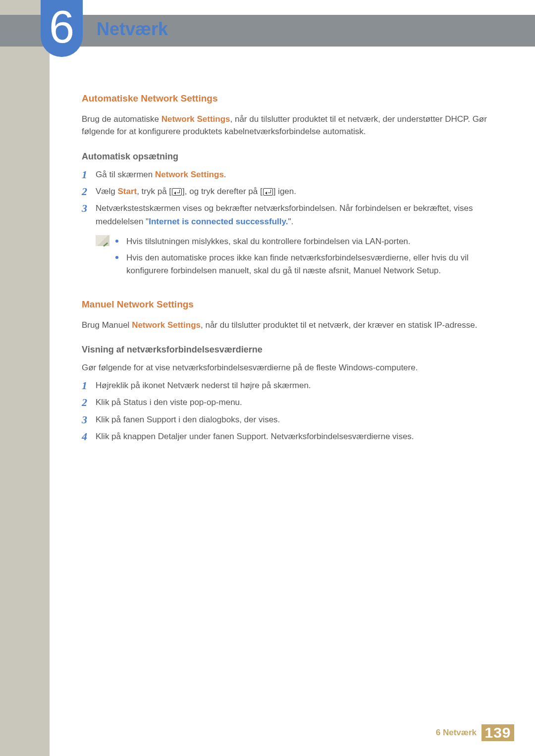 The image size is (535, 756). What do you see at coordinates (89, 437) in the screenshot?
I see `step-number: 4` at bounding box center [89, 437].